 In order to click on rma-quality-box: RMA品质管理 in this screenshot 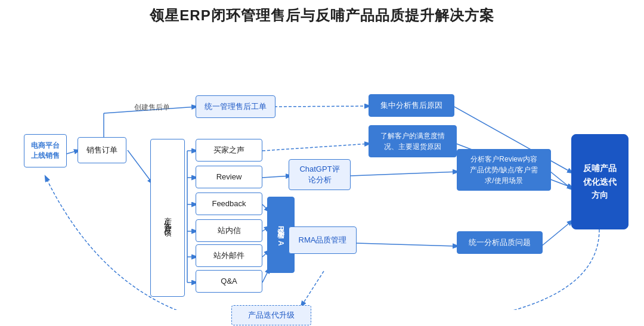, I will do `click(323, 240)`.